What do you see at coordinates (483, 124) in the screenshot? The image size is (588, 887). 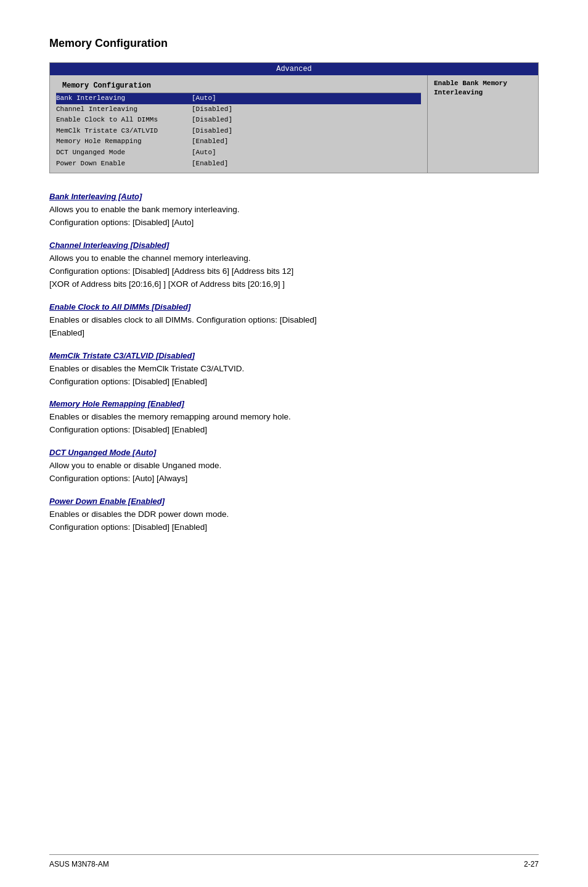 I see `bios-help-panel: Enable Bank MemoryInterleaving` at bounding box center [483, 124].